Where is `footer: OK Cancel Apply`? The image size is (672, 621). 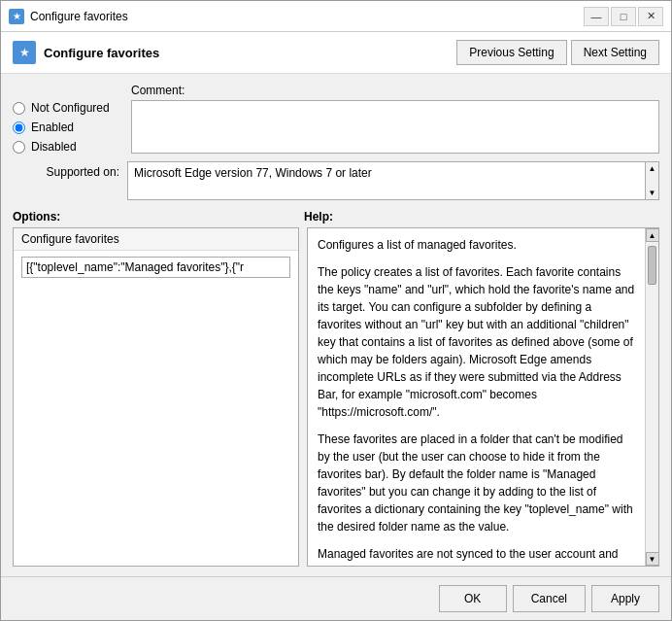
footer: OK Cancel Apply is located at coordinates (336, 599).